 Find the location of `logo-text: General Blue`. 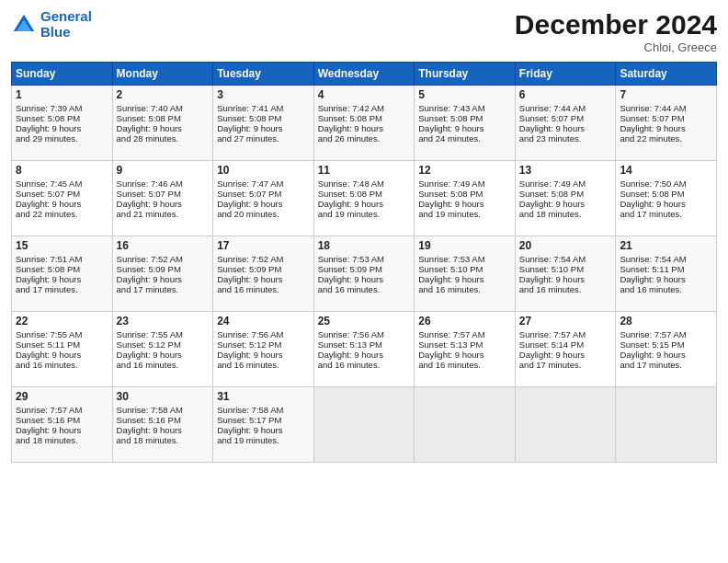

logo-text: General Blue is located at coordinates (66, 24).